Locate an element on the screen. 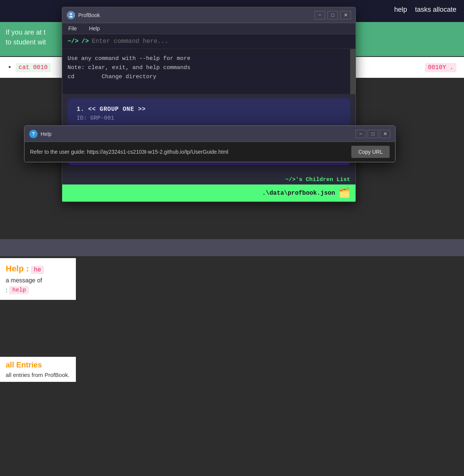  output-line-2: Note: clear, exit, and help commands is located at coordinates (209, 68).